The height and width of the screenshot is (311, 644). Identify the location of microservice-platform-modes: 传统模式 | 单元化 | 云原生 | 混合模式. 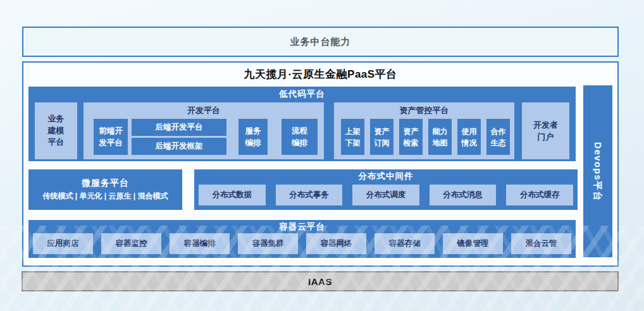
(105, 196).